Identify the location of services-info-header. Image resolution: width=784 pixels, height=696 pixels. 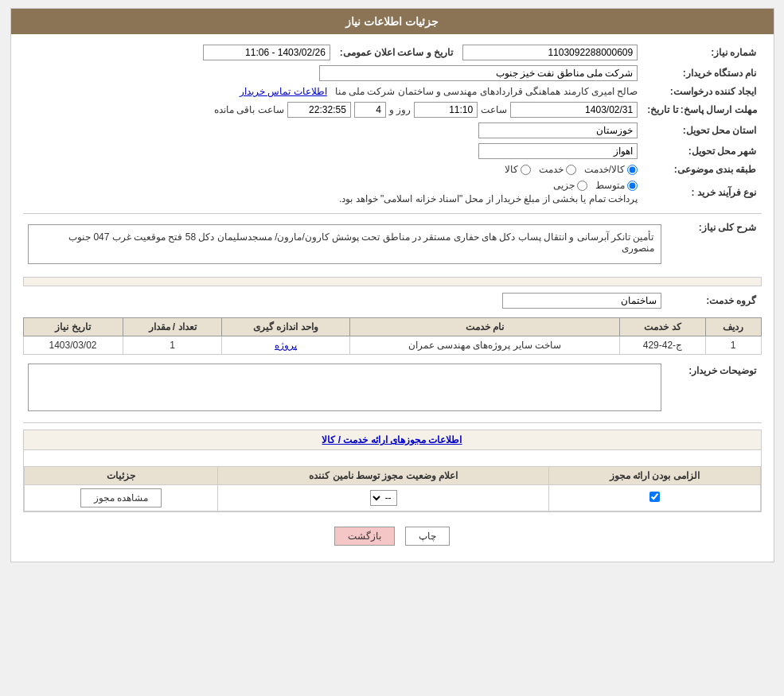
(392, 282).